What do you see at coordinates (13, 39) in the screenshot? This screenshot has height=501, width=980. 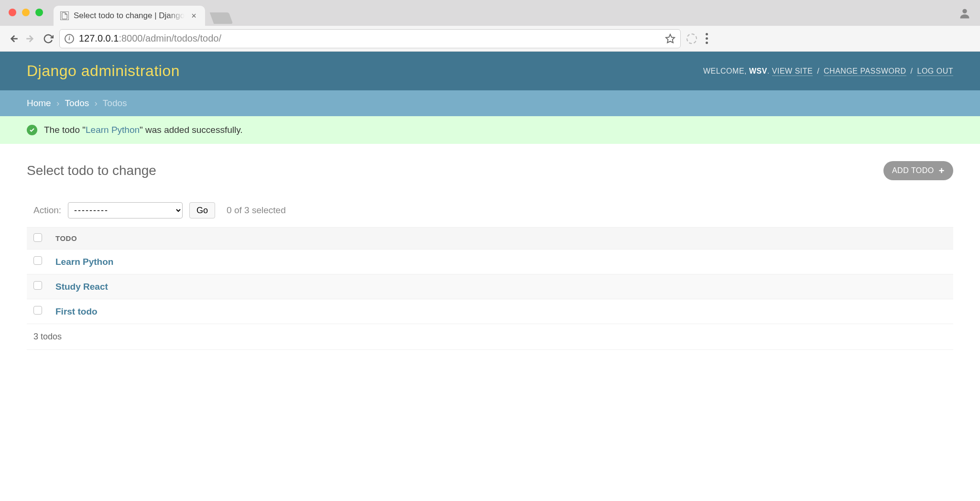 I see `back-button` at bounding box center [13, 39].